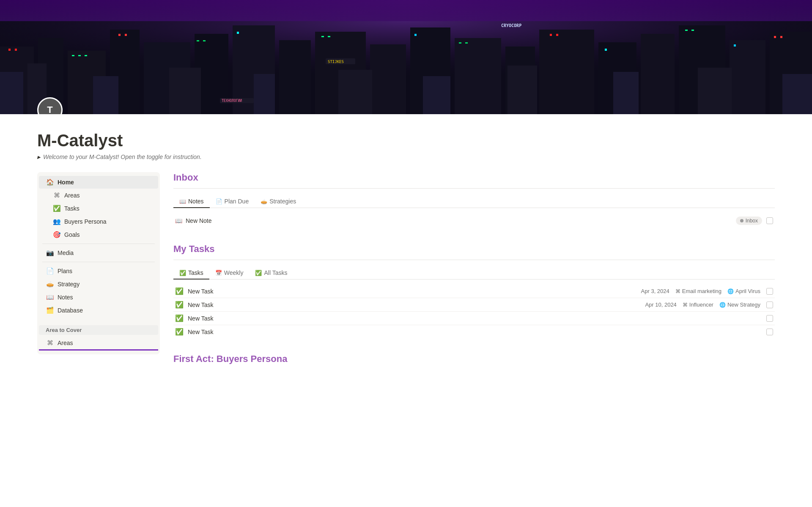 This screenshot has width=812, height=507. What do you see at coordinates (99, 330) in the screenshot?
I see `area-section-title: Area to Cover` at bounding box center [99, 330].